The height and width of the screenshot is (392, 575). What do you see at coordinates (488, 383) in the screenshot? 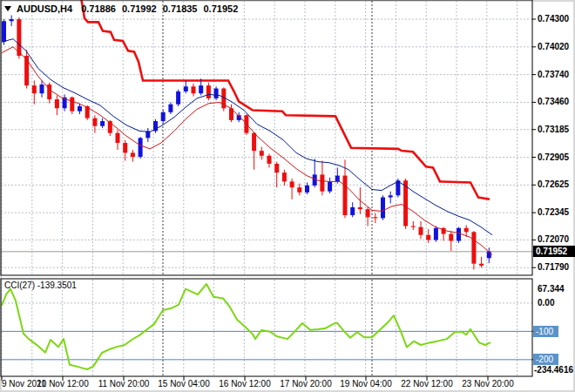
I see `time-axis-label: 23 Nov 20:00` at bounding box center [488, 383].